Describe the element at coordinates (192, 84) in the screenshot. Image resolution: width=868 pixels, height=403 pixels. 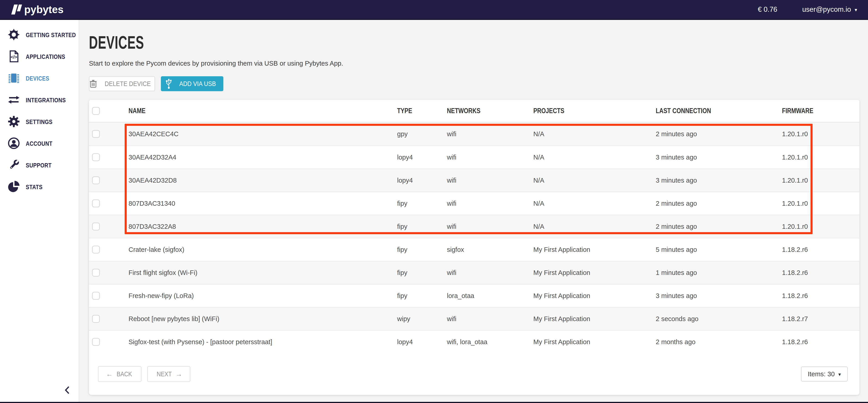
I see `add-via-usb-button: ADD VIA USB` at that location.